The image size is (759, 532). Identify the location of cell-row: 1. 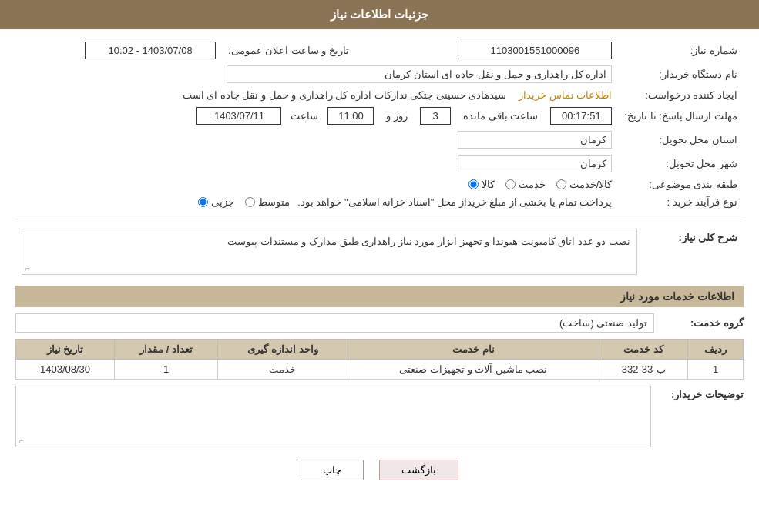
(716, 370).